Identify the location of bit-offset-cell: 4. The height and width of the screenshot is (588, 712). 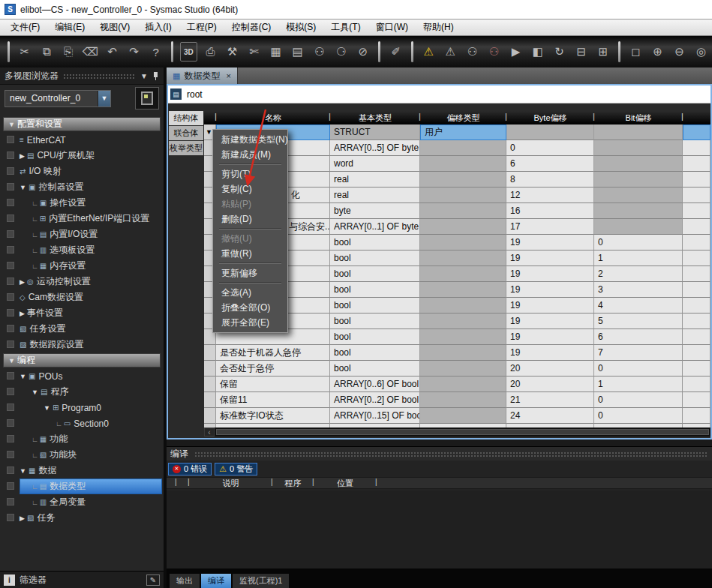
(638, 306).